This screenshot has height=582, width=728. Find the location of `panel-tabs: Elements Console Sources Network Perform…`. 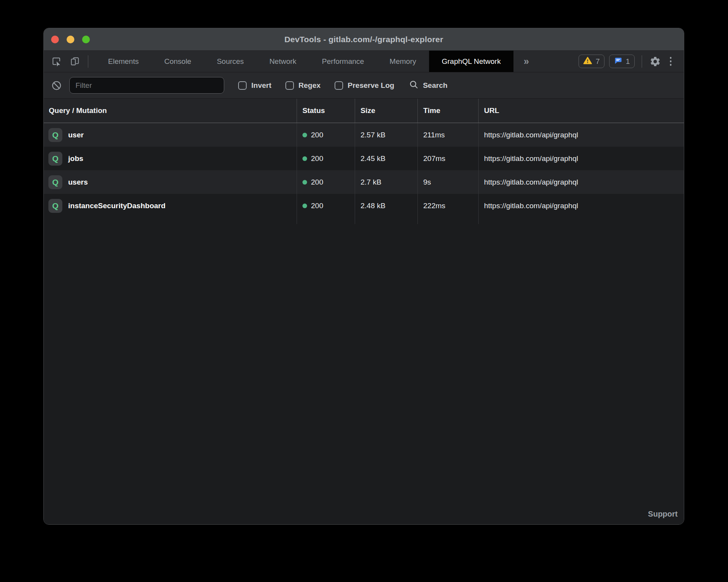

panel-tabs: Elements Console Sources Network Perform… is located at coordinates (304, 61).